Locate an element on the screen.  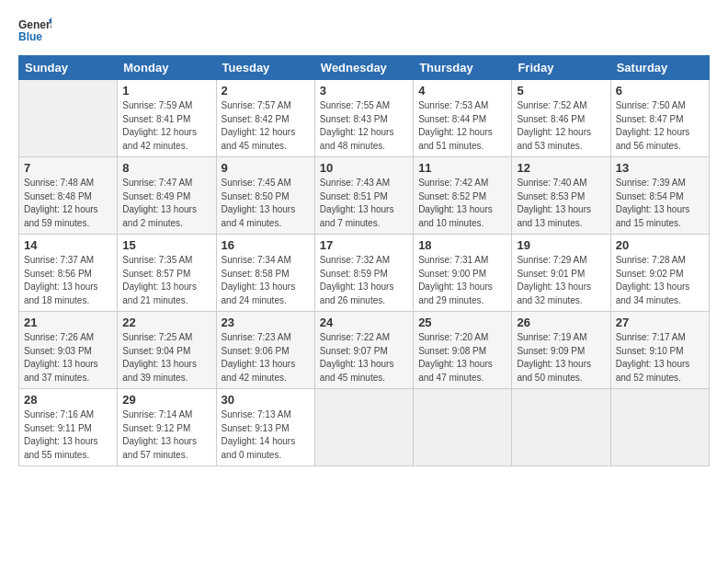
page-header: General Blue is located at coordinates (364, 31).